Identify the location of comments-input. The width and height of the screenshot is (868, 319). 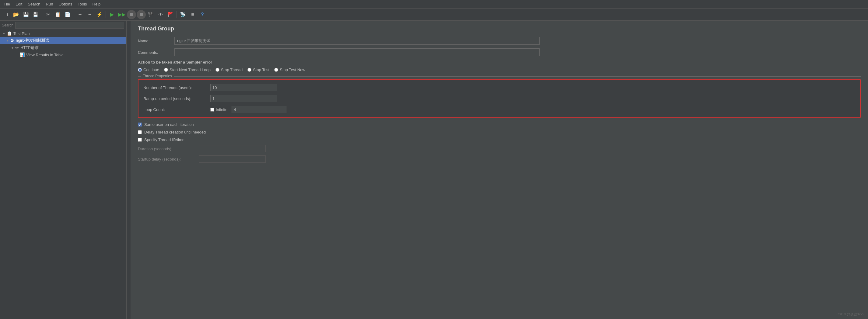
(357, 53).